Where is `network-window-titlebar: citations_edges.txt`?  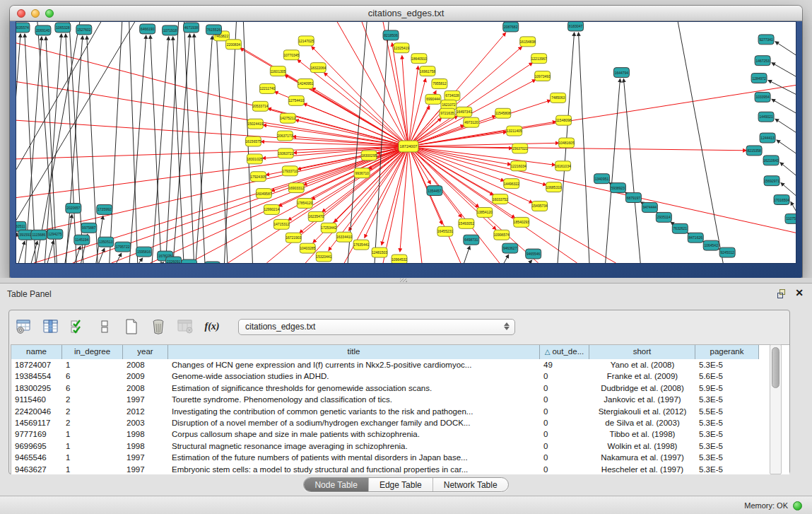 network-window-titlebar: citations_edges.txt is located at coordinates (406, 13).